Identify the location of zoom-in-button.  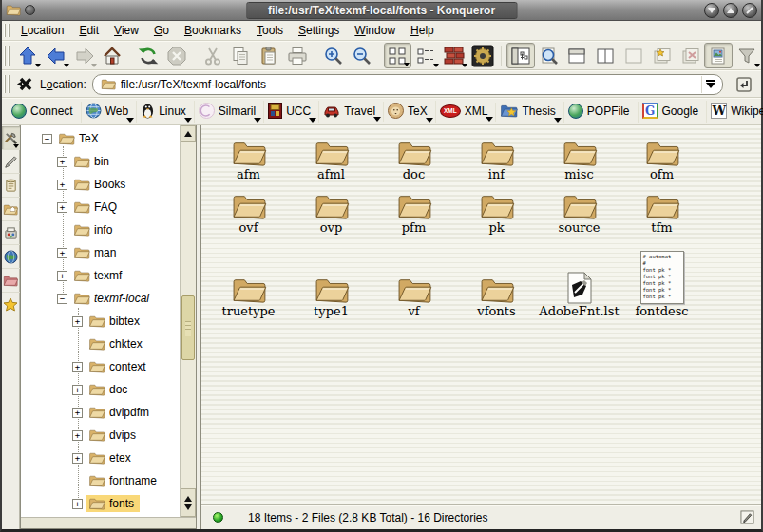
(334, 55).